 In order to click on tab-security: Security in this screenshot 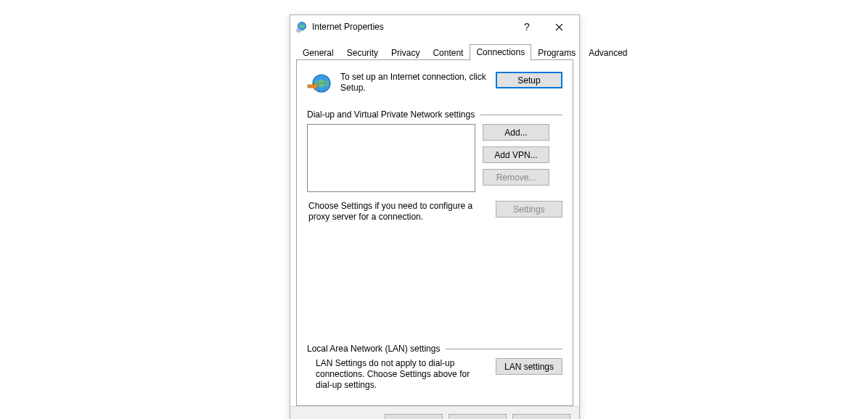, I will do `click(363, 53)`.